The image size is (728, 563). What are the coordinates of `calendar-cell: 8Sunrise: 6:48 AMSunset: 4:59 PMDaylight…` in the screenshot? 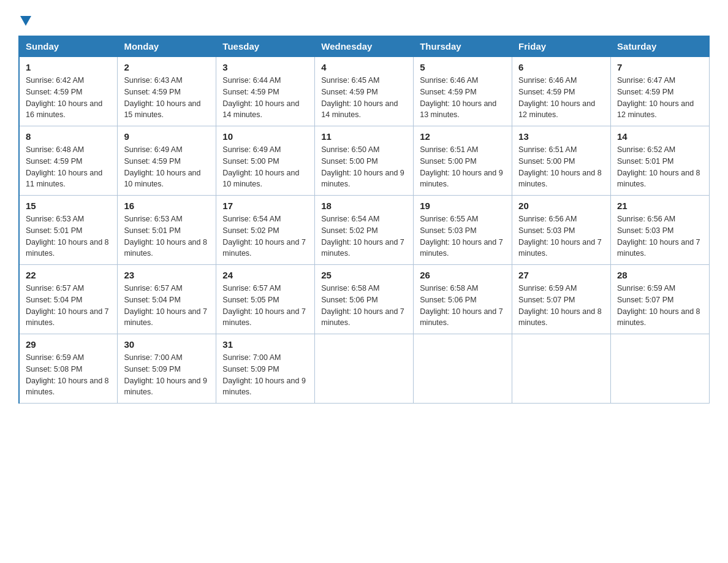 It's located at (69, 161).